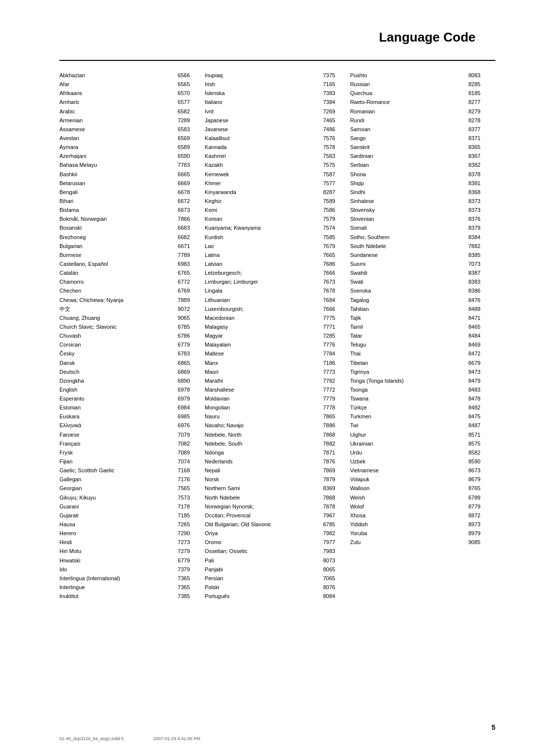 The width and height of the screenshot is (535, 756). Describe the element at coordinates (471, 291) in the screenshot. I see `language-code: 8386` at that location.